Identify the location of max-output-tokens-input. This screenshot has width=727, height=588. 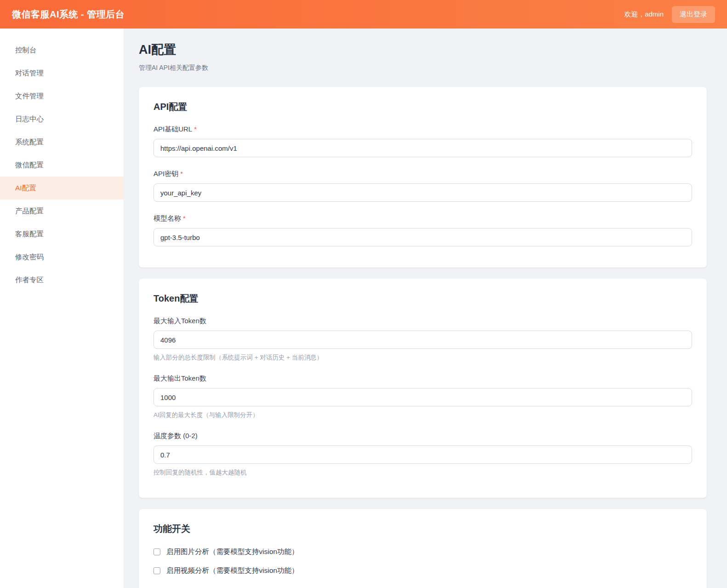
(423, 397).